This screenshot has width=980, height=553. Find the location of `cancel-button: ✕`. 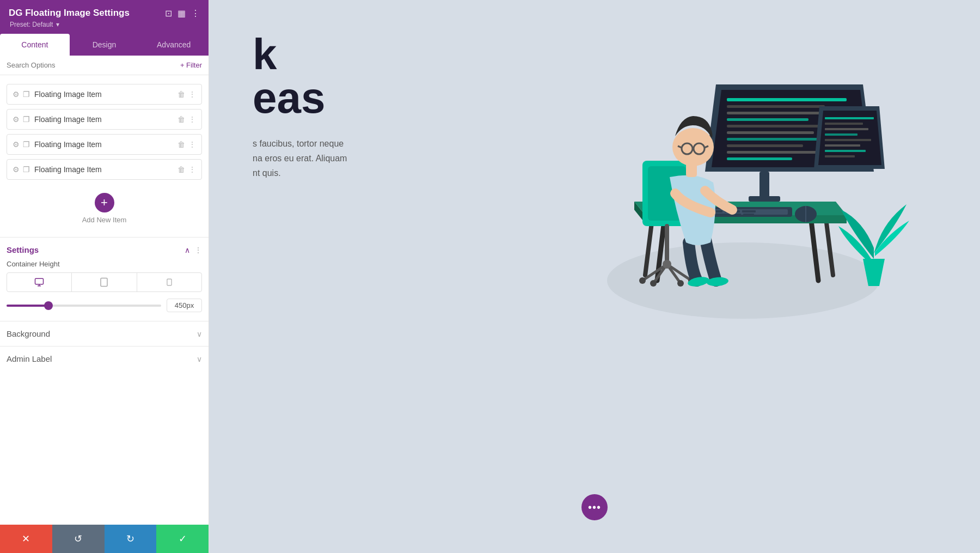

cancel-button: ✕ is located at coordinates (26, 539).